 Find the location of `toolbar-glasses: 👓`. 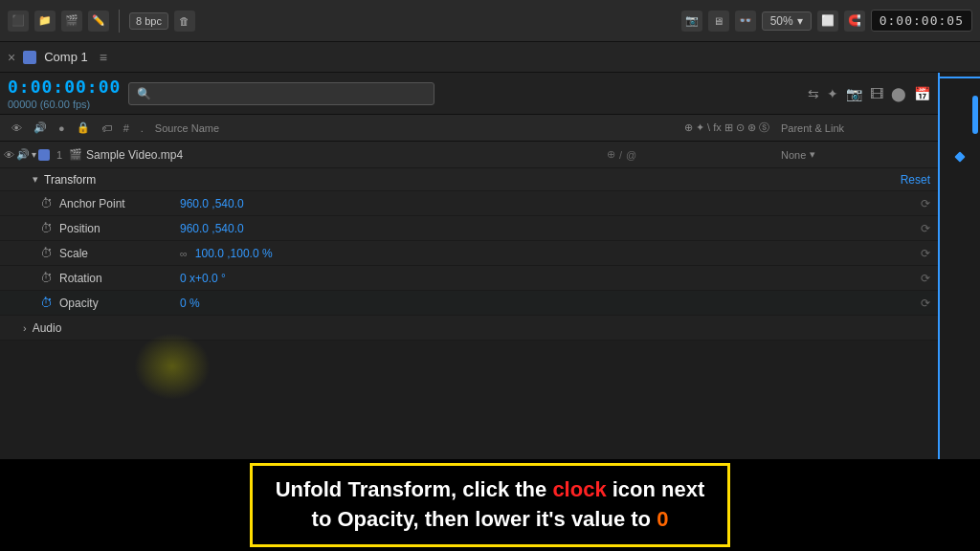

toolbar-glasses: 👓 is located at coordinates (746, 21).